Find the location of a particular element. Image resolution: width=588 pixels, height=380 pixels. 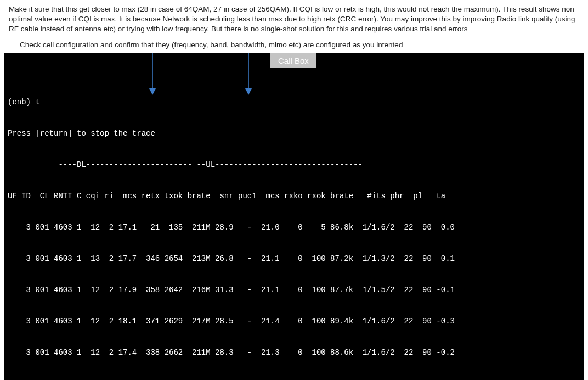

table-row: 3 001 4603 1 12 2 17.4 338 2662 211M 28.… is located at coordinates (294, 353).